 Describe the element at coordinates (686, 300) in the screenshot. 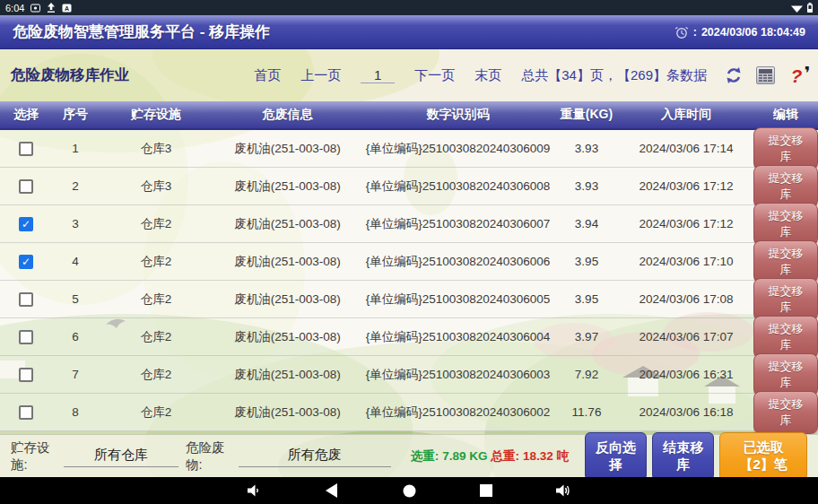

I see `row-storage-time: 2024/03/06 17:08` at that location.